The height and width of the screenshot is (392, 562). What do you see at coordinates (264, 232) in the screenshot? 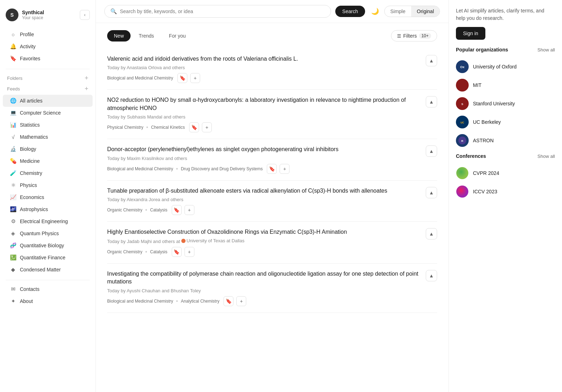
I see `article-title: Highly Enantioselective Construction of …` at bounding box center [264, 232].